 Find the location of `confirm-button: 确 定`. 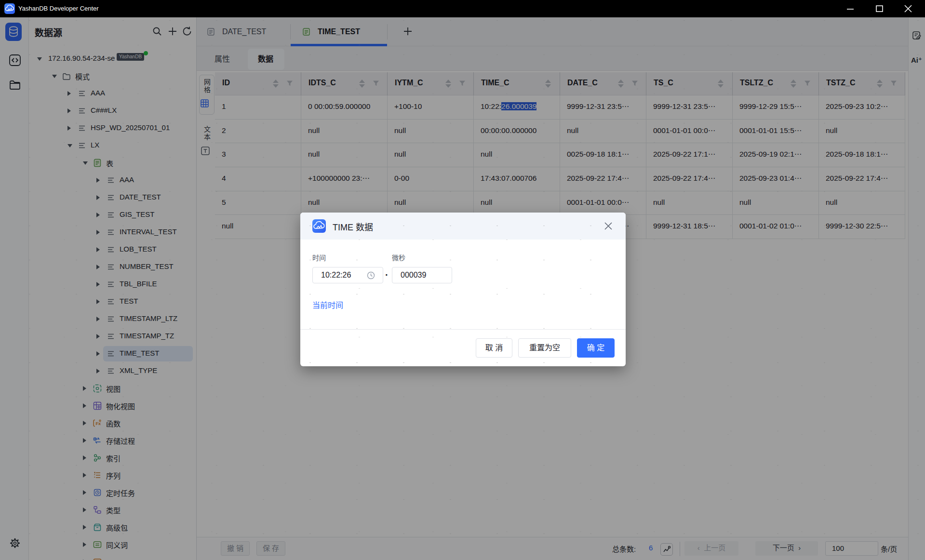

confirm-button: 确 定 is located at coordinates (596, 348).